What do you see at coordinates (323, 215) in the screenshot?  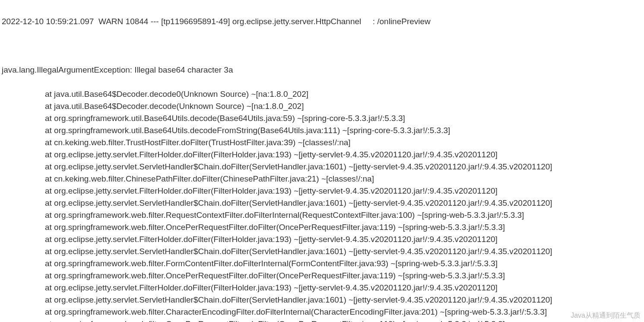 I see `stack-frame: at org.springframework.web.filter.Reques…` at bounding box center [323, 215].